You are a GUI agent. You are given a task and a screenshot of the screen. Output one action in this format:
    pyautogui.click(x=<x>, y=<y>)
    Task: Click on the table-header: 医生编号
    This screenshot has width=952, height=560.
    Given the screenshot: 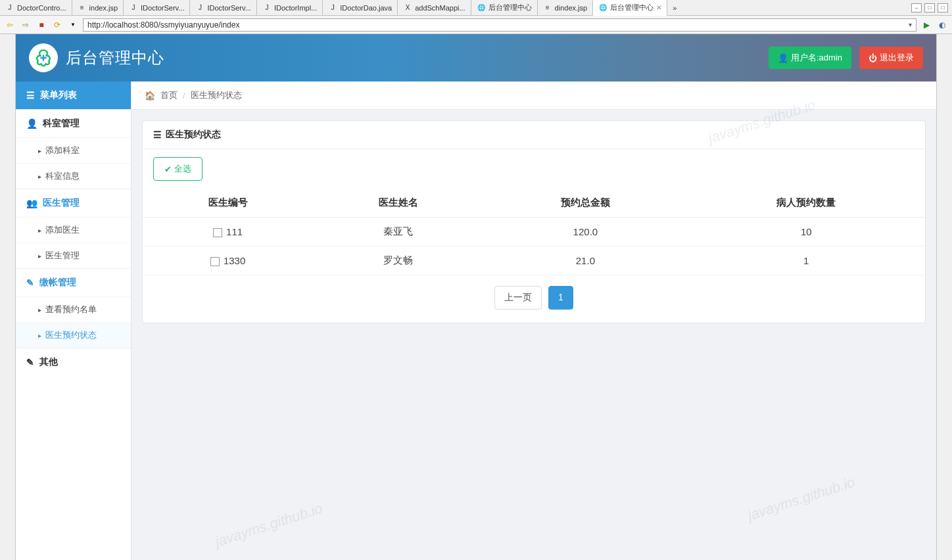 What is the action you would take?
    pyautogui.click(x=227, y=203)
    